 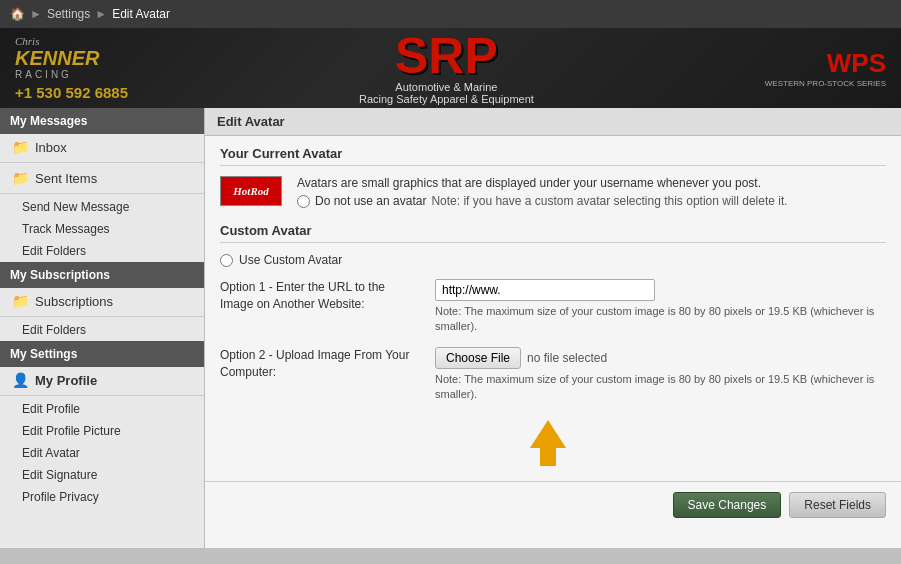 What do you see at coordinates (592, 201) in the screenshot?
I see `avatar-no-use-row: Do not use an avatar Note: if you have a…` at bounding box center [592, 201].